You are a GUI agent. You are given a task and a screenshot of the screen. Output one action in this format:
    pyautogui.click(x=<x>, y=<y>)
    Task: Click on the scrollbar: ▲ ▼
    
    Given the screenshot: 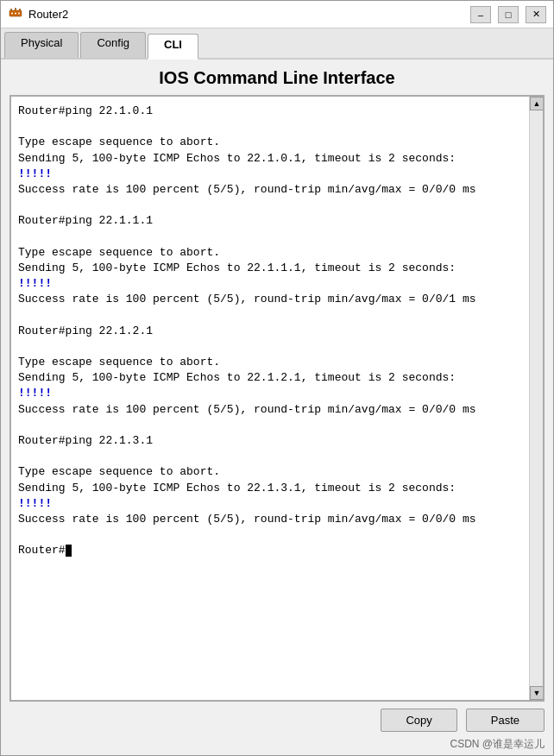 What is the action you would take?
    pyautogui.click(x=536, y=399)
    